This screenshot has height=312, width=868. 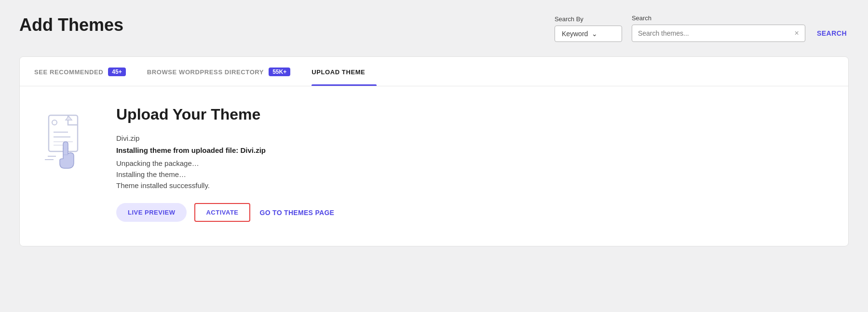 I want to click on search-by-label: Search By, so click(x=588, y=19).